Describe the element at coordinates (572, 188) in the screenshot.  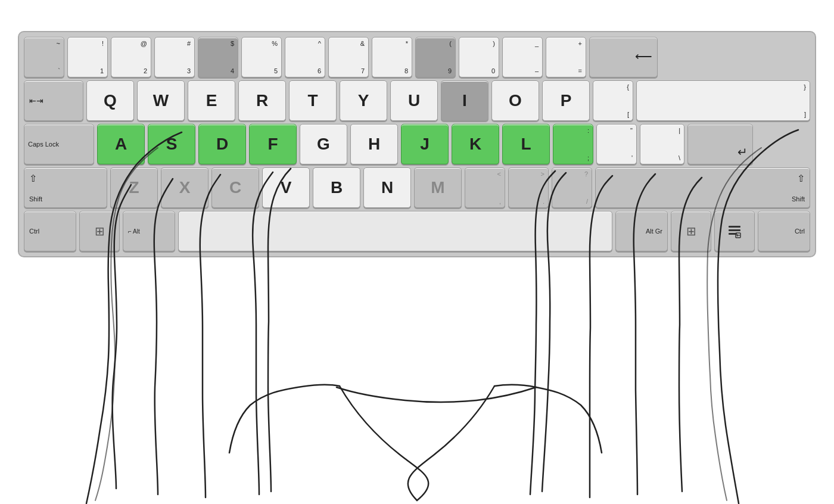
I see `key-slash: ?/` at that location.